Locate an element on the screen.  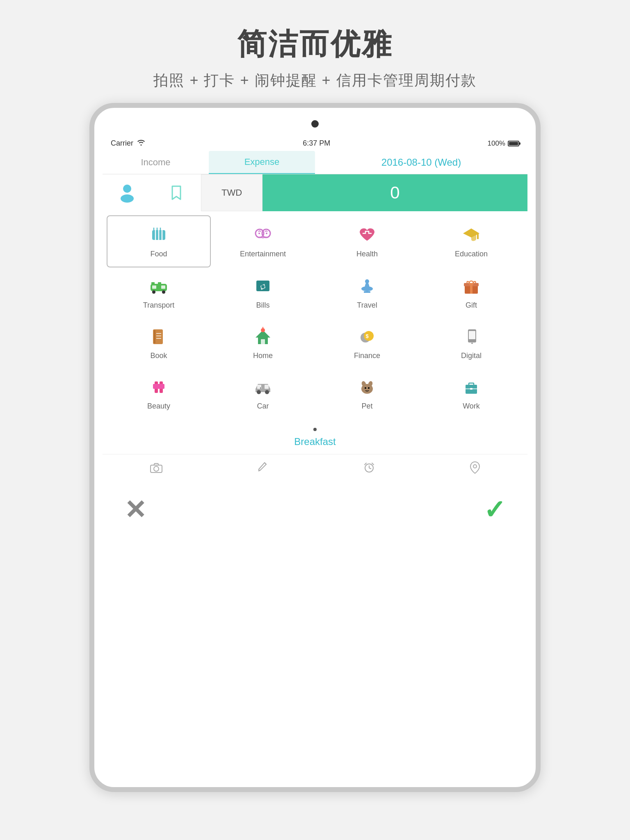
status-bar: Carrier 6:37 PM 100% is located at coordinates (315, 144).